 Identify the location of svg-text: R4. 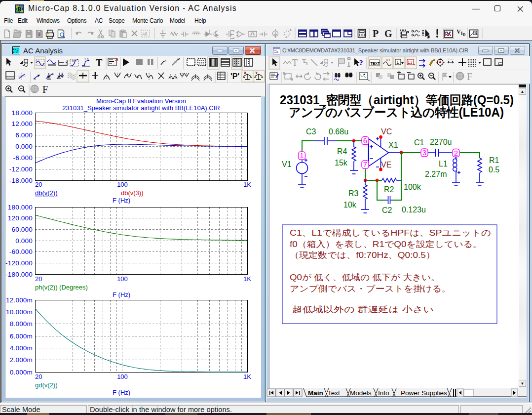
(342, 151).